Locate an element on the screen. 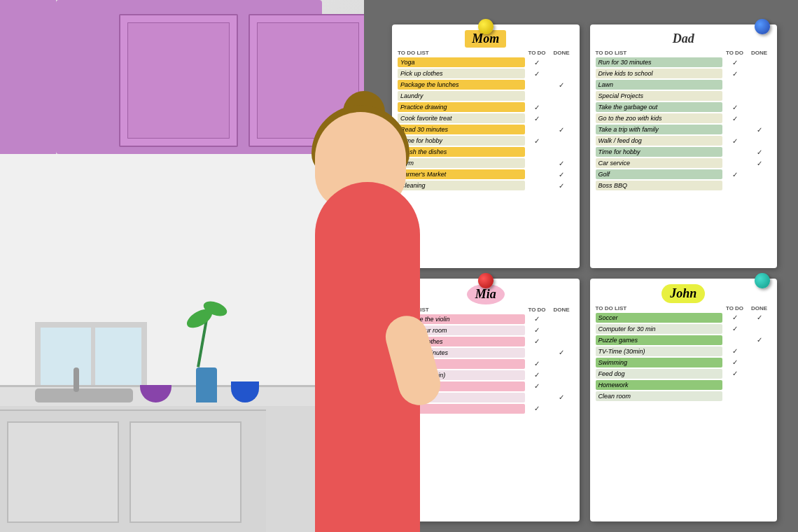  dad-items: Run for 30 minutes ✓ Drive kids to schoo… is located at coordinates (684, 124).